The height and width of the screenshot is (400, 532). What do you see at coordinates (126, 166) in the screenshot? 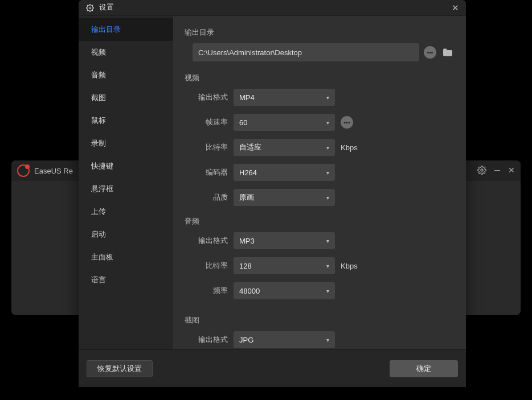
I see `sidebar-item-hotkey: 快捷键` at bounding box center [126, 166].